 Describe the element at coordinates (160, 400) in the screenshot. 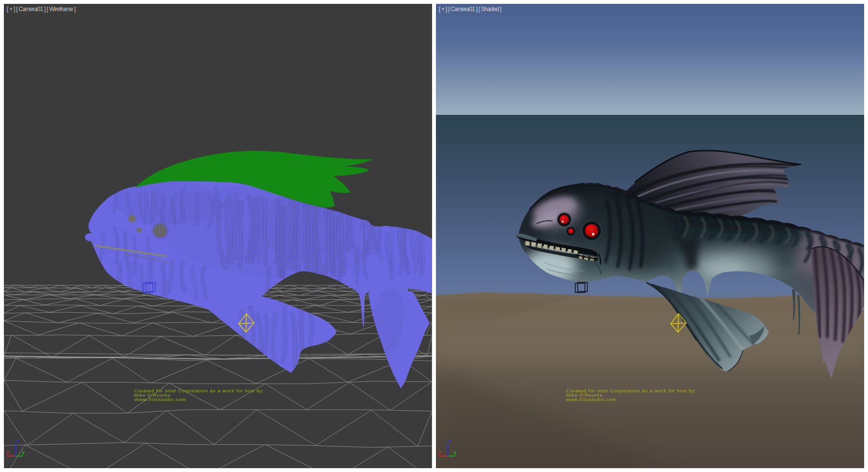

I see `svg-text: Www.fritzstudio.com` at that location.